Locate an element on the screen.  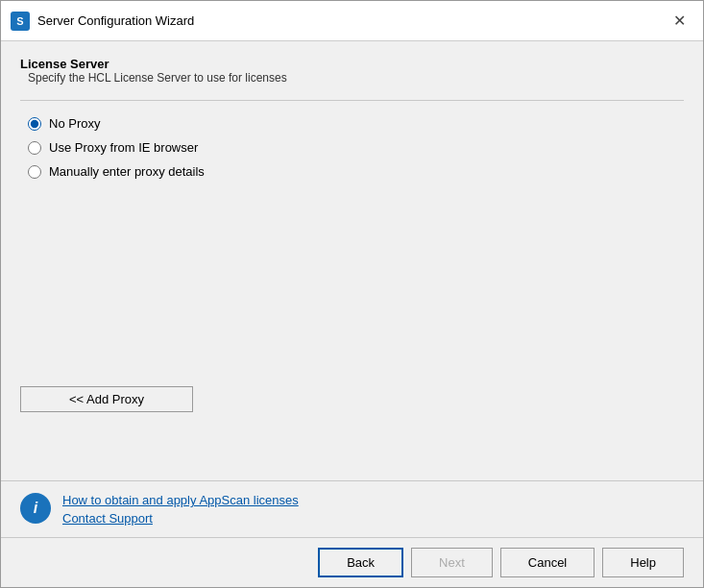
back-button: Back is located at coordinates (361, 563).